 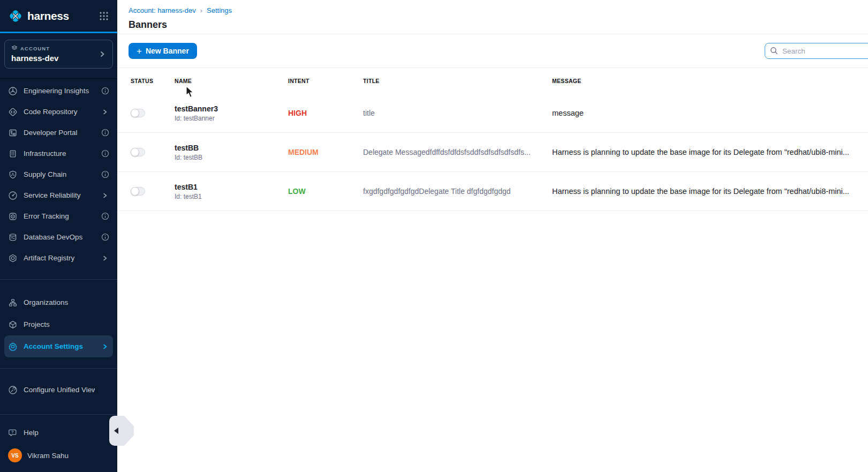 I want to click on sidebar-item-organizations: Organizations, so click(x=59, y=302).